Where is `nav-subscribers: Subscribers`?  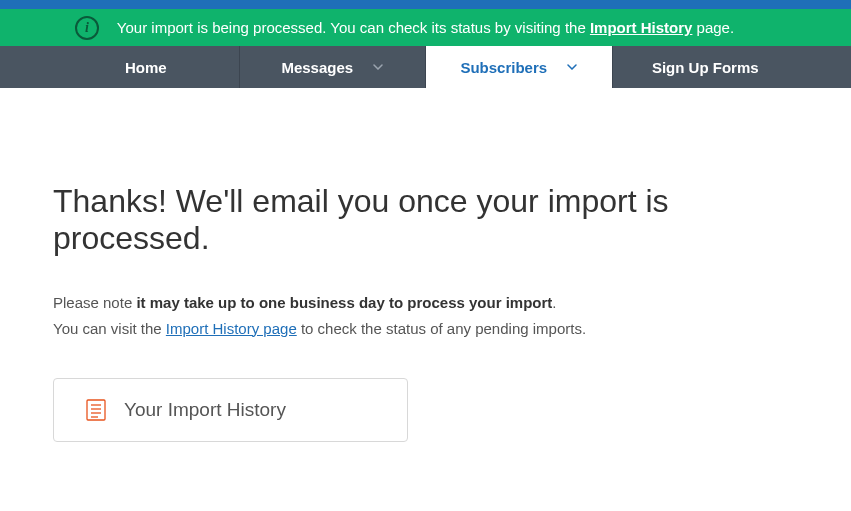 nav-subscribers: Subscribers is located at coordinates (520, 67).